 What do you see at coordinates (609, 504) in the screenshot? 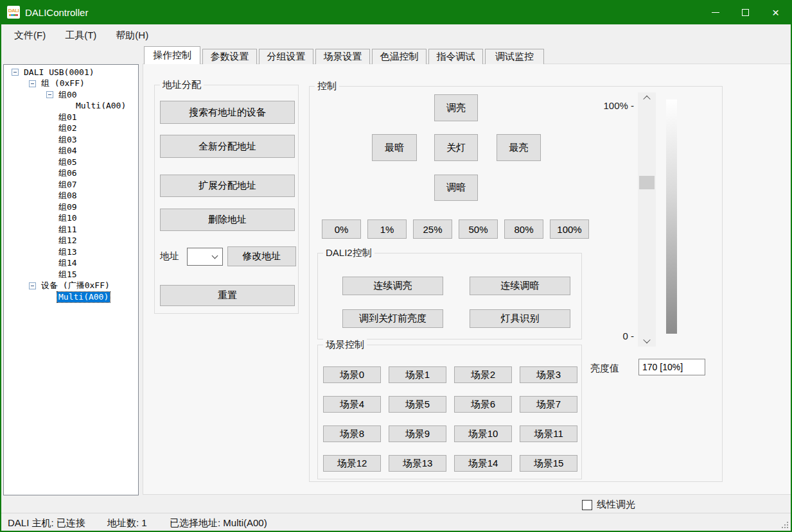
I see `linear-dimming-row: 线性调光` at bounding box center [609, 504].